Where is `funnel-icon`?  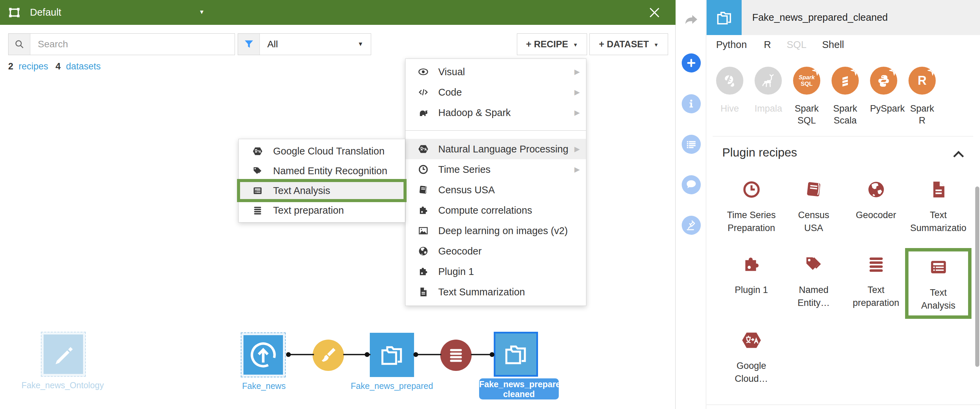 funnel-icon is located at coordinates (249, 44).